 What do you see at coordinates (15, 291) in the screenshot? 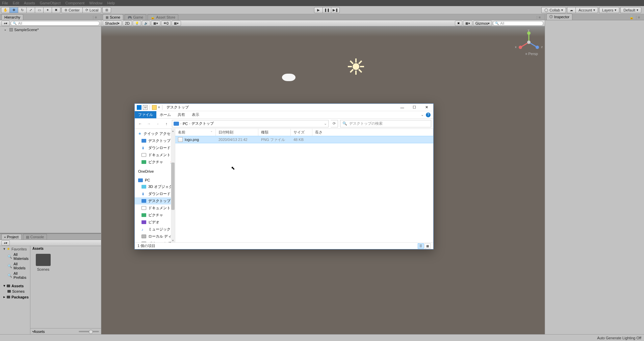
I see `scenes-folder: Scenes` at bounding box center [15, 291].